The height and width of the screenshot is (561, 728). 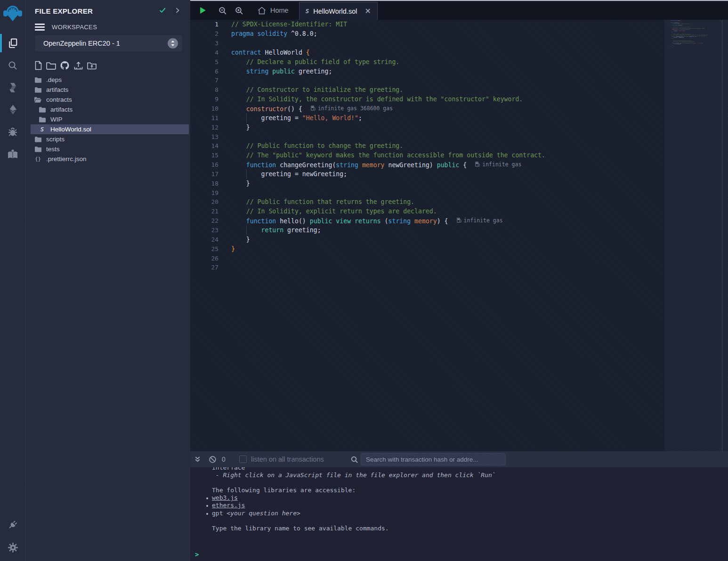 What do you see at coordinates (108, 120) in the screenshot?
I see `file-tree: .depsartifactscontractsartifactsWIPSHell…` at bounding box center [108, 120].